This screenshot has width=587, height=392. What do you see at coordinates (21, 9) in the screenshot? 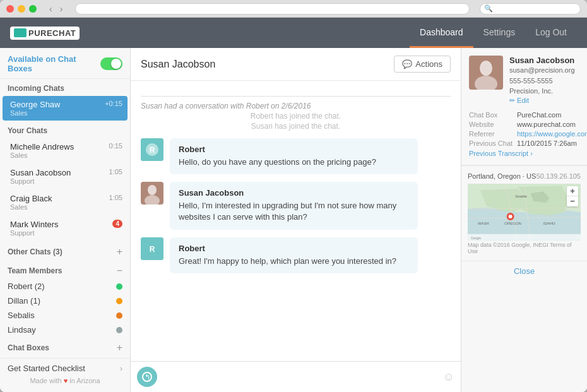
I see `minimize-btn` at bounding box center [21, 9].